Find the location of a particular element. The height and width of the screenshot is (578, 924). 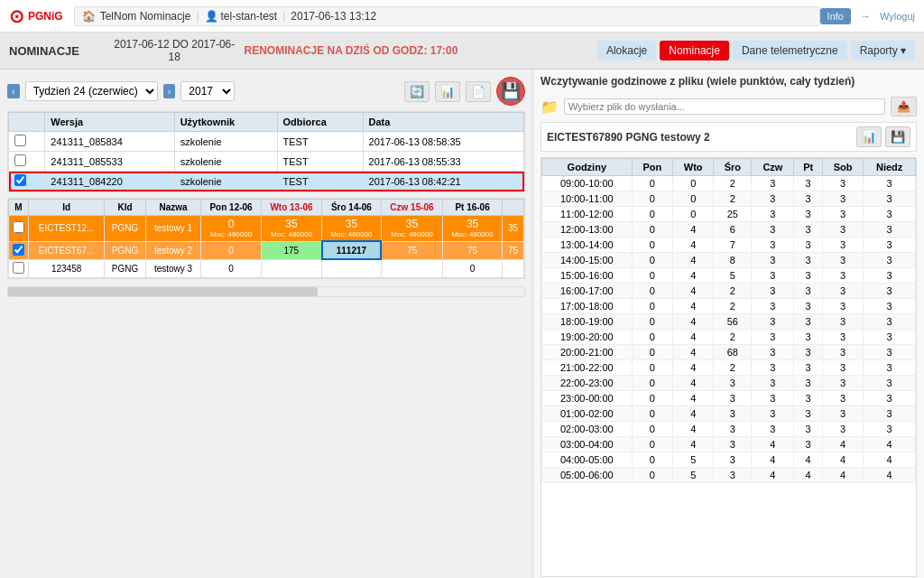

row2-pon: 0 is located at coordinates (231, 250).